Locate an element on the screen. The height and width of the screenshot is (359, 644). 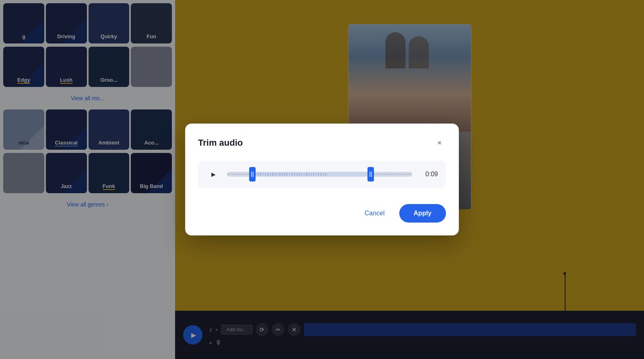
trim-handle-right is located at coordinates (371, 174).